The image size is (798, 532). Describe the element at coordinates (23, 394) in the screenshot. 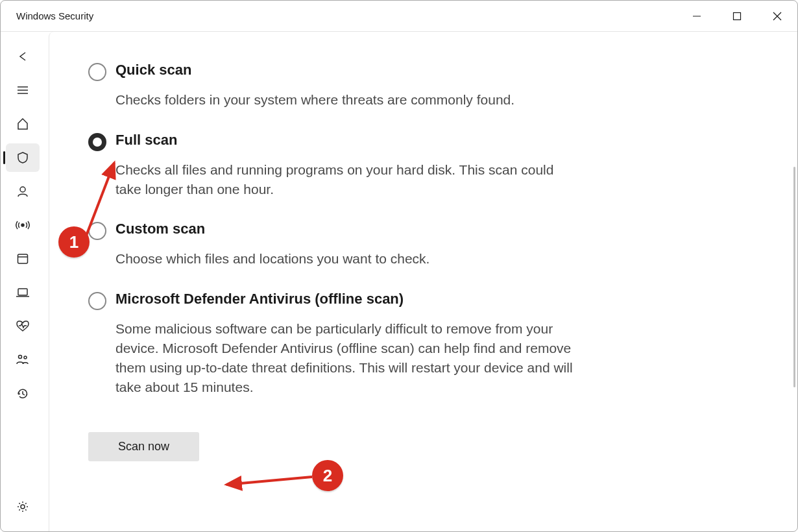

I see `nav-protection-history` at that location.